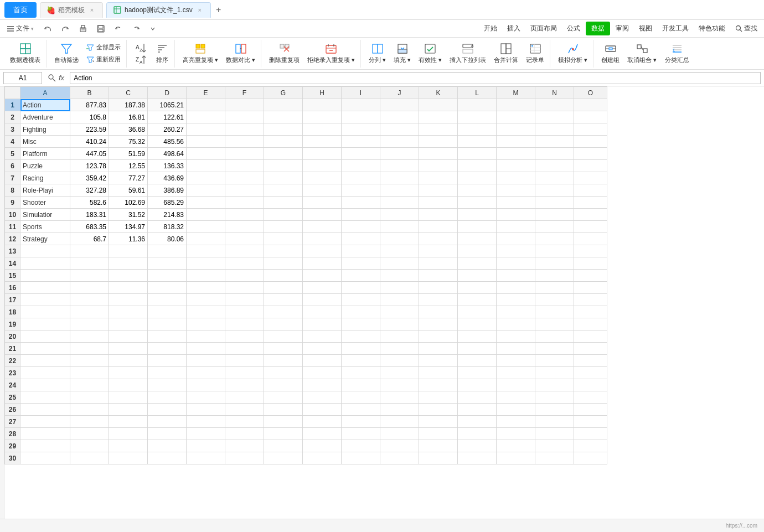 Image resolution: width=764 pixels, height=532 pixels. I want to click on create-group-button: 创建组, so click(610, 54).